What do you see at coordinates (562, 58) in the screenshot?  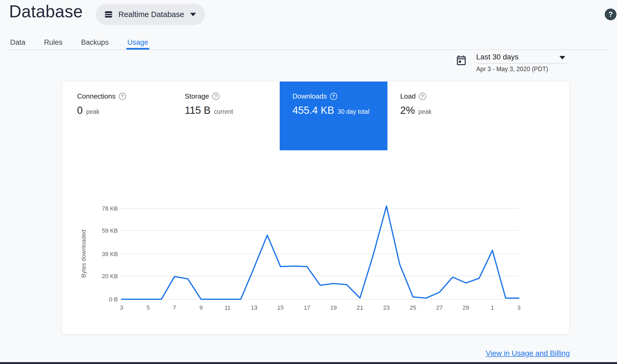 I see `date-range-chevron-icon` at bounding box center [562, 58].